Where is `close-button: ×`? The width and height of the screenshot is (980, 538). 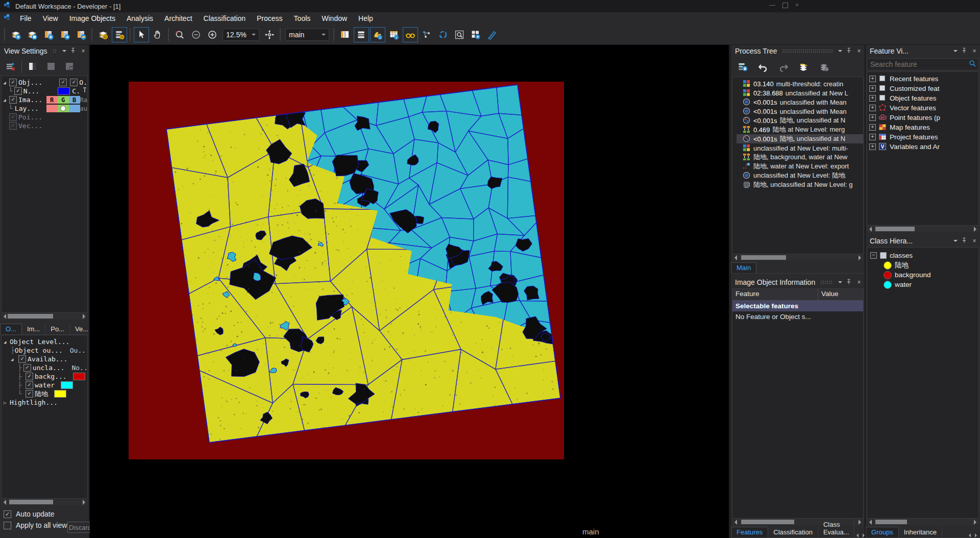 close-button: × is located at coordinates (797, 5).